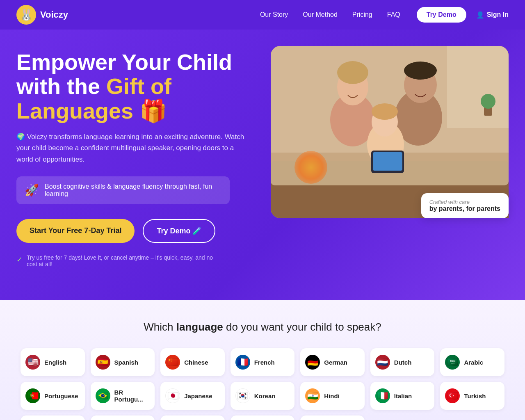  I want to click on nav-link-our-story: Our Story, so click(274, 15).